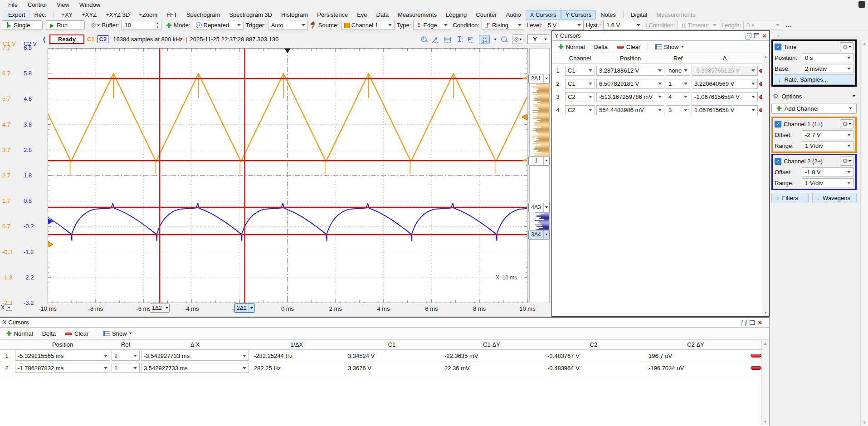 This screenshot has height=426, width=868. Describe the element at coordinates (448, 39) in the screenshot. I see `fit-horizontal-icon` at that location.